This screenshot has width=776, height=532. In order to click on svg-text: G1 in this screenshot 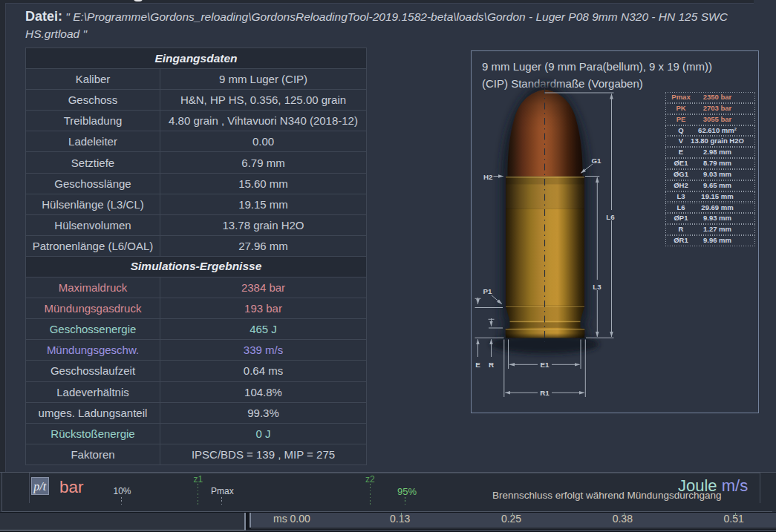, I will do `click(597, 160)`.